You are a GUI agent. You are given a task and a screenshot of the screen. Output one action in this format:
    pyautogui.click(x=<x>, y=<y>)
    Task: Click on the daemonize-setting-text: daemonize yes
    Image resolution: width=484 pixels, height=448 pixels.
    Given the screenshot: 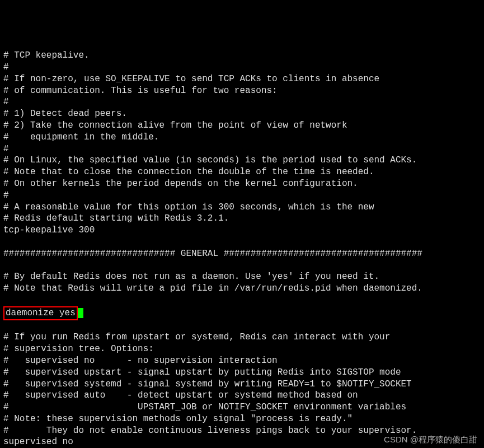 What is the action you would take?
    pyautogui.click(x=40, y=313)
    